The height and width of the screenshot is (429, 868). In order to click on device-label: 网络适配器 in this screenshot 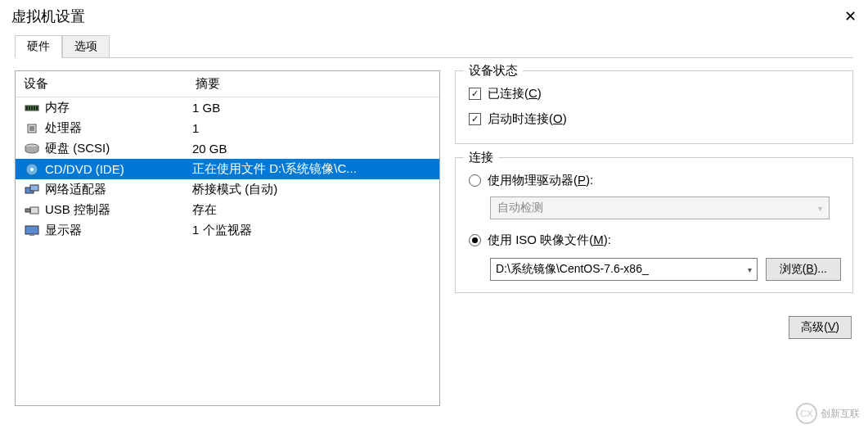, I will do `click(119, 190)`.